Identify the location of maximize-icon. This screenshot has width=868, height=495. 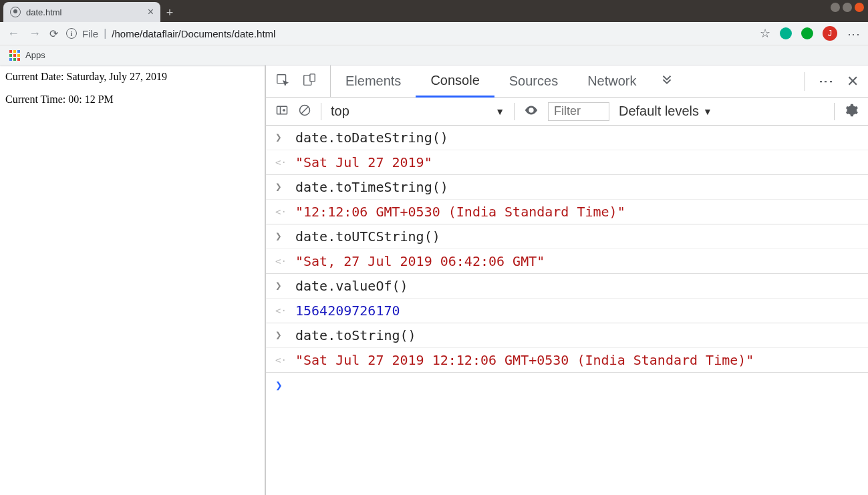
(847, 7).